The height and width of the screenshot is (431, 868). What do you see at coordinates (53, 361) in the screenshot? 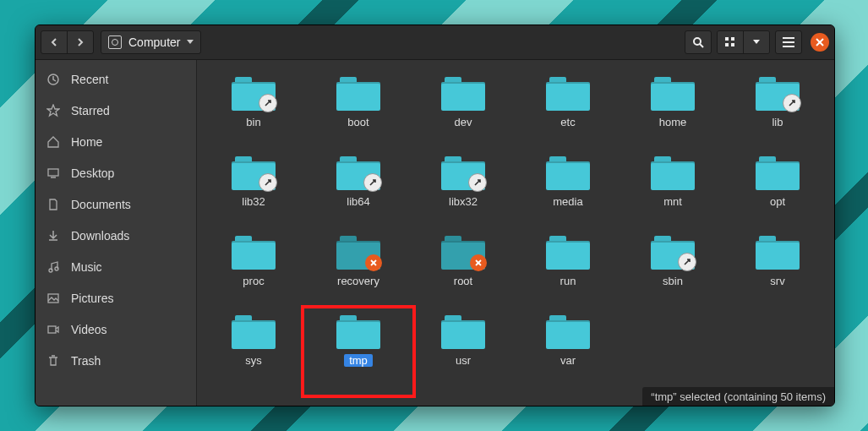
I see `trash-icon` at bounding box center [53, 361].